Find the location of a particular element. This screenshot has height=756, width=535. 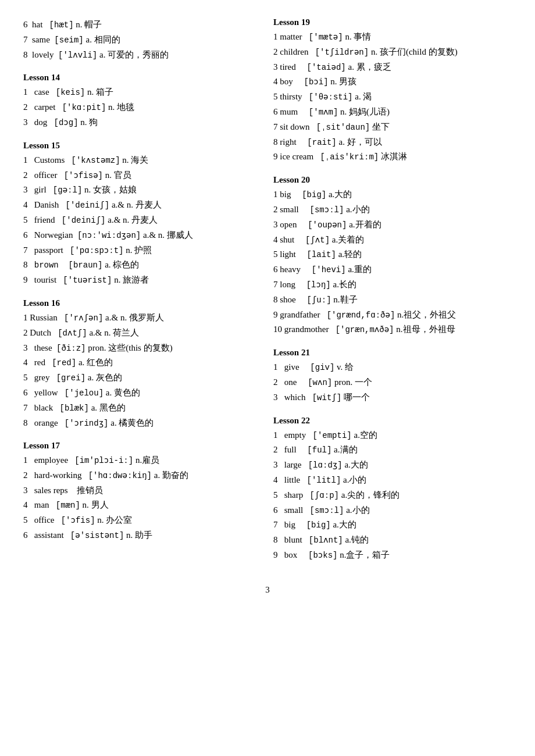

vocab-item: 8 orange ['ɔrindʒ] a. 橘黄色的 is located at coordinates (142, 423).